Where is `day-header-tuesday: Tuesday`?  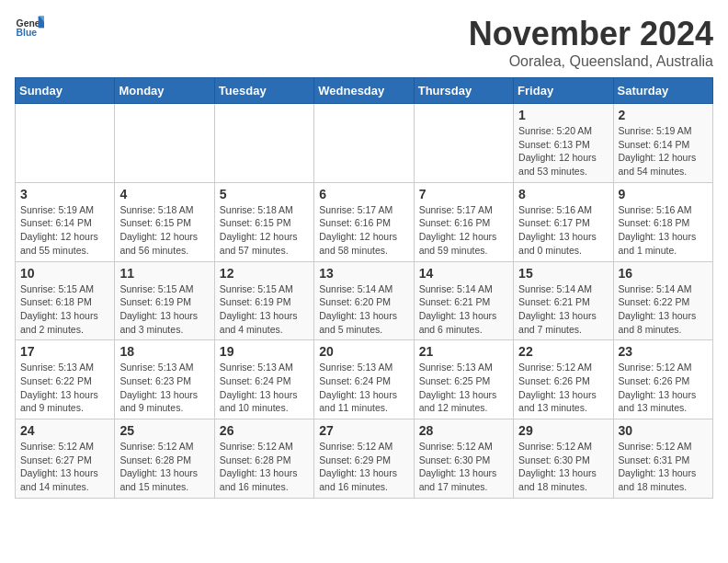
day-header-tuesday: Tuesday is located at coordinates (264, 91).